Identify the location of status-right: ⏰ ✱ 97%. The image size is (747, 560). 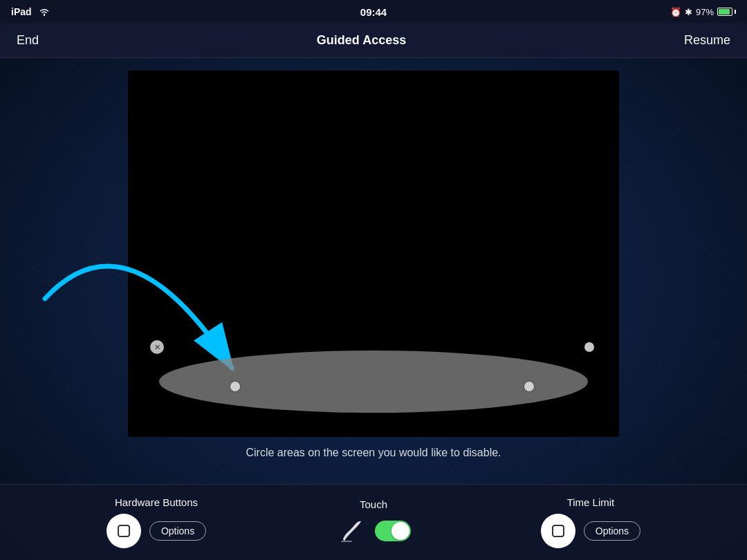
(703, 12).